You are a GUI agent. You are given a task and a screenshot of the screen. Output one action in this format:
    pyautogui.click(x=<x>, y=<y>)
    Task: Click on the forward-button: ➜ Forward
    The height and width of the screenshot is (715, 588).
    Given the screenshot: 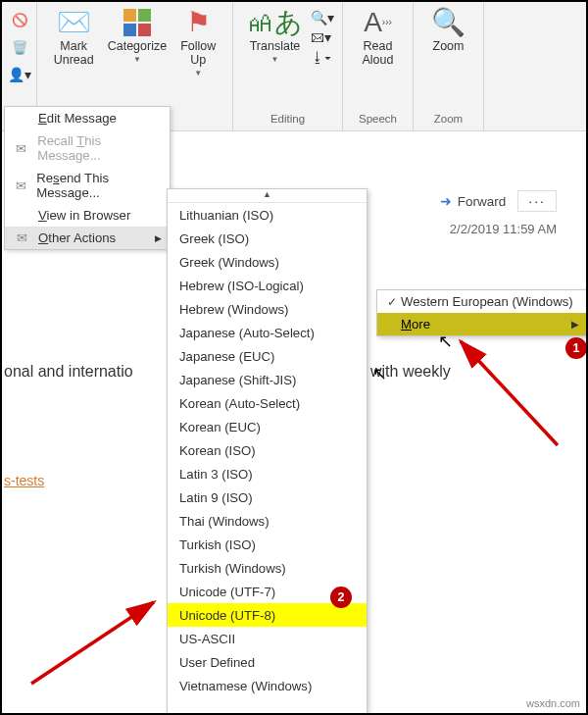 What is the action you would take?
    pyautogui.click(x=473, y=201)
    